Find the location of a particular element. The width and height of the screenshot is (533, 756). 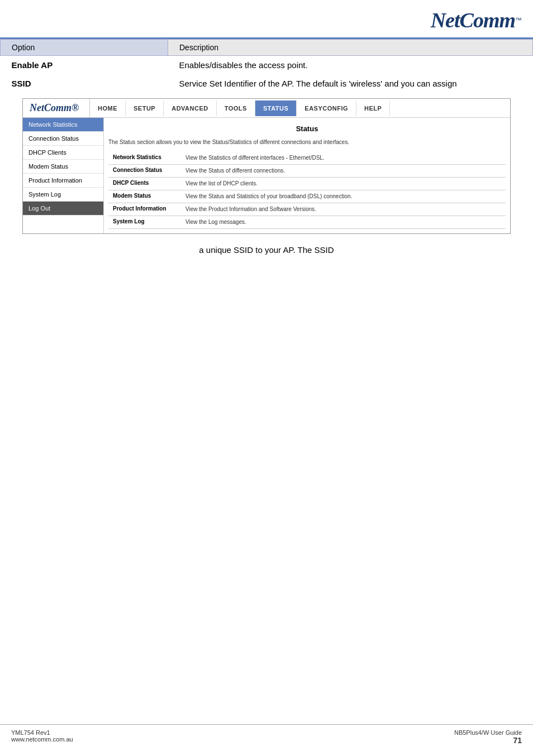

page-header: NetComm™ is located at coordinates (266, 20).